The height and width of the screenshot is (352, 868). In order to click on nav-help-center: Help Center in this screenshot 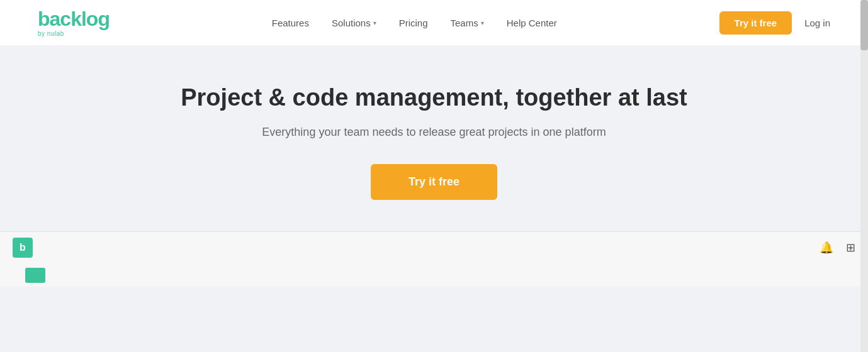, I will do `click(532, 23)`.